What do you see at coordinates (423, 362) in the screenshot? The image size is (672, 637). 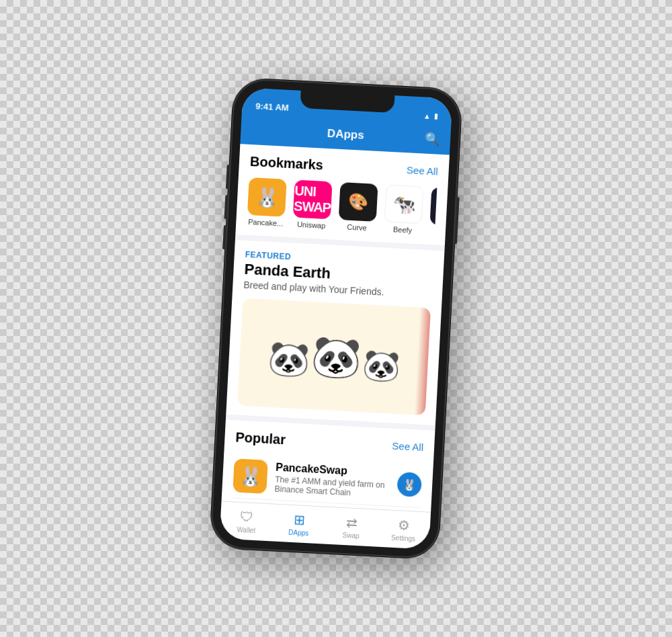 I see `partial-next-card` at bounding box center [423, 362].